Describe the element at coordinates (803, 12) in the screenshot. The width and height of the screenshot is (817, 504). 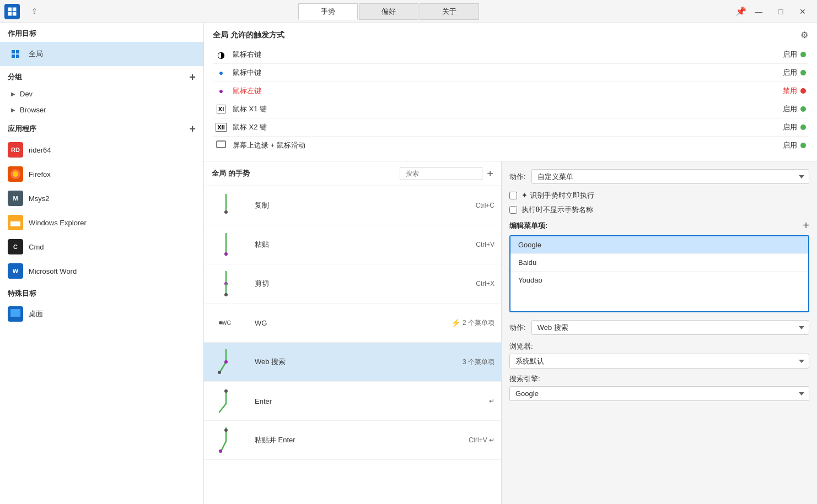
I see `close-button: ✕` at that location.